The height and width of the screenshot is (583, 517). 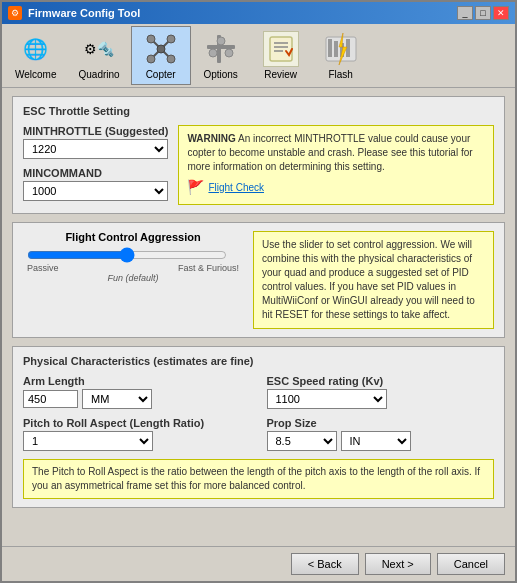 I want to click on aggression-left-col: Flight Control Aggression Passive Fast &…, so click(x=133, y=280).